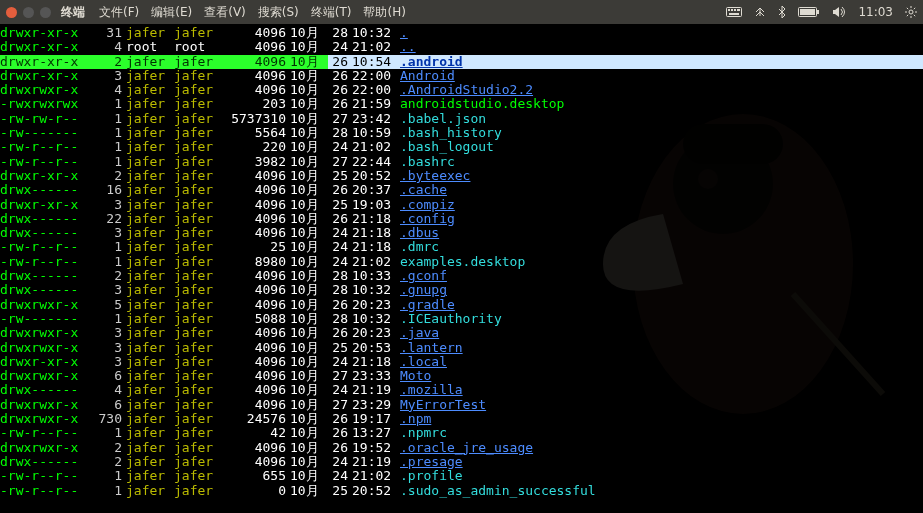 This screenshot has height=513, width=923. Describe the element at coordinates (12, 12) in the screenshot. I see `close-icon` at that location.